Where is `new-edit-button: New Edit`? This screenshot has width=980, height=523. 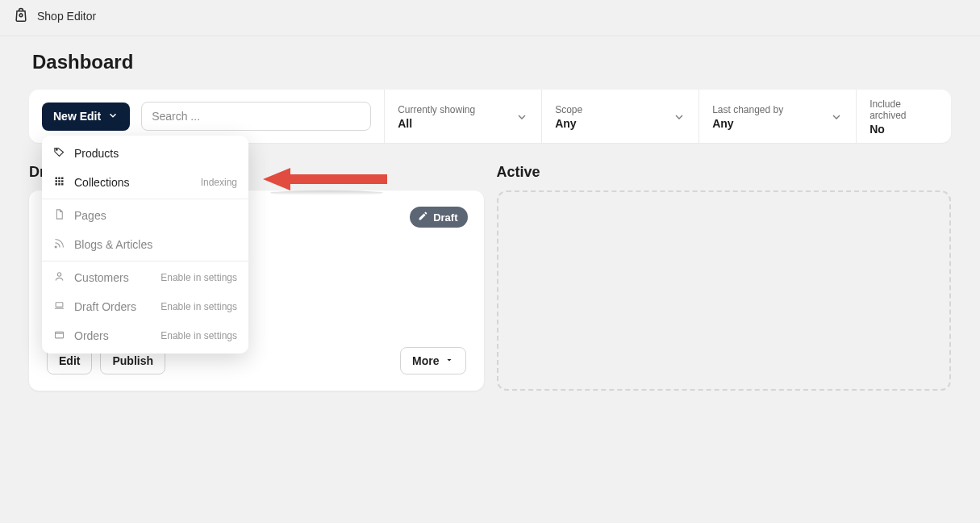
new-edit-button: New Edit is located at coordinates (85, 116).